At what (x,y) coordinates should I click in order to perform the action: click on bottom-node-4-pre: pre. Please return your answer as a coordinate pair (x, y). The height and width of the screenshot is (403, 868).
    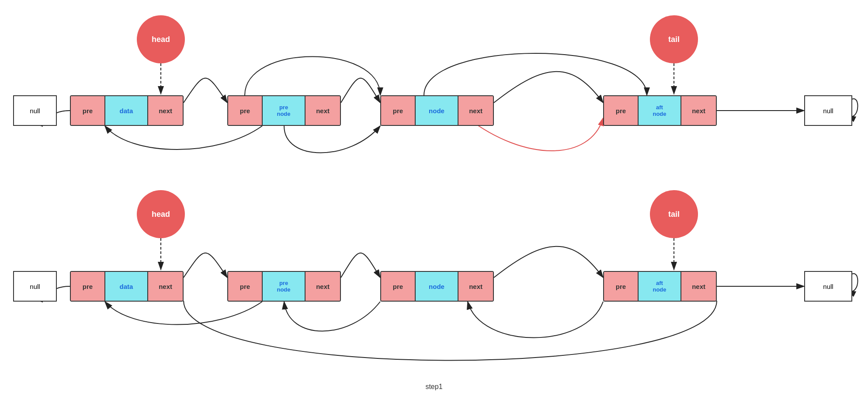
    Looking at the image, I should click on (621, 286).